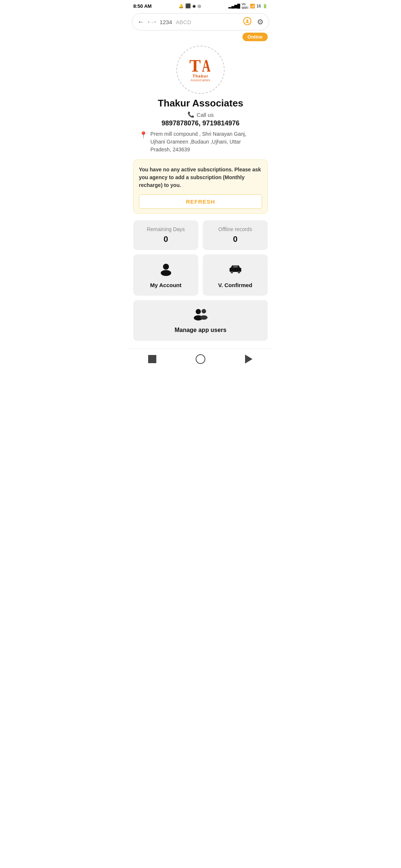 This screenshot has width=401, height=868. I want to click on offline-records-card: Offline records 0, so click(235, 235).